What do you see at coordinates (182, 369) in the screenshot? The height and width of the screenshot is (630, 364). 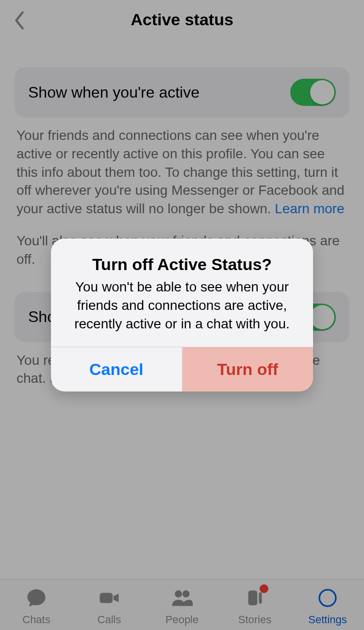 I see `dialog-actions: Cancel Turn off` at bounding box center [182, 369].